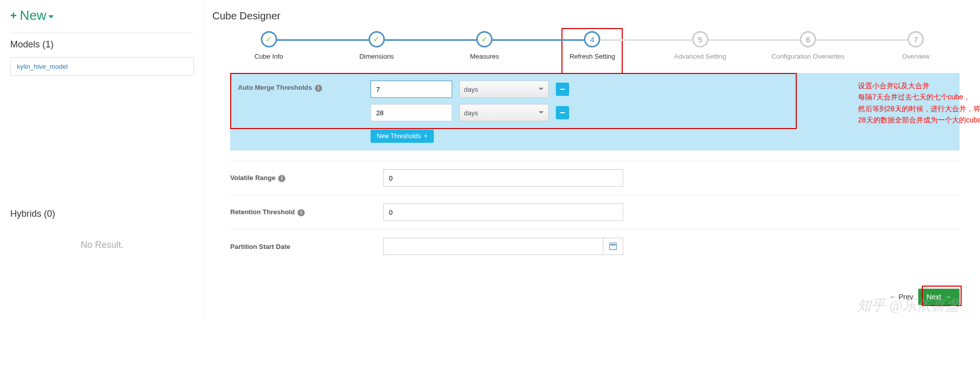 This screenshot has width=980, height=381. Describe the element at coordinates (893, 297) in the screenshot. I see `arrow-left-icon: ←` at that location.